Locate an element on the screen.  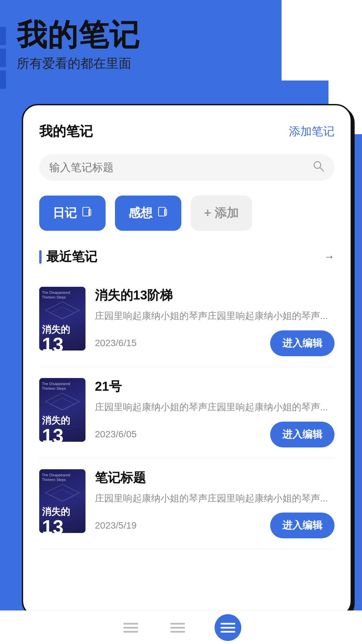
note-item-1: The Disappeared Thirteen Steps 消失的 13 級台… is located at coordinates (187, 413).